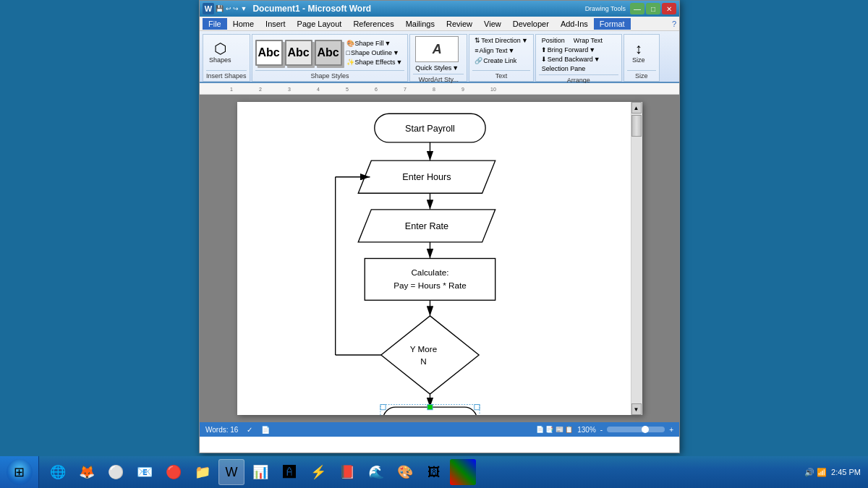 This screenshot has width=868, height=488. I want to click on maximize-button: □, so click(653, 9).